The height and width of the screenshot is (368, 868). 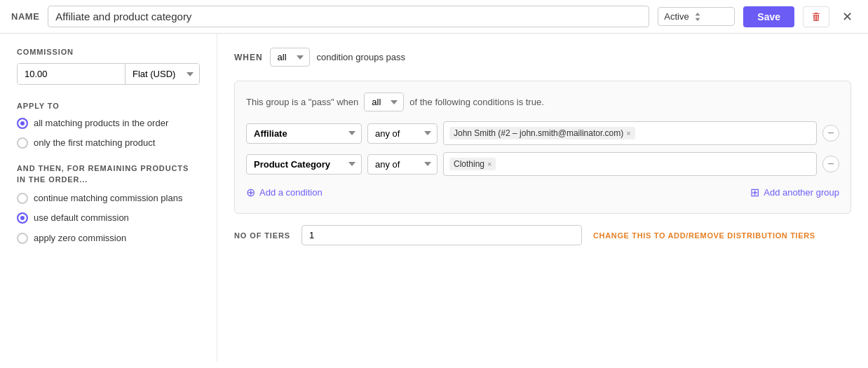 I want to click on remaining-continue-input, so click(x=22, y=198).